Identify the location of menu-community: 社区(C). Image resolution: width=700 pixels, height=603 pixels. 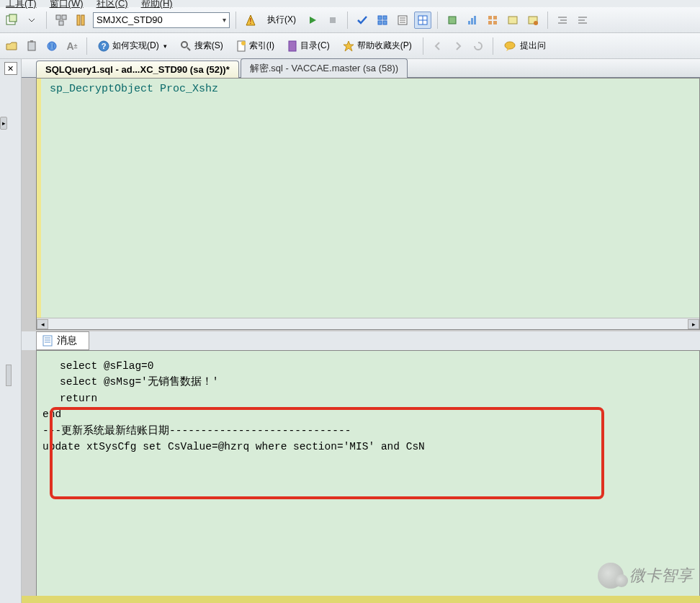
(112, 5).